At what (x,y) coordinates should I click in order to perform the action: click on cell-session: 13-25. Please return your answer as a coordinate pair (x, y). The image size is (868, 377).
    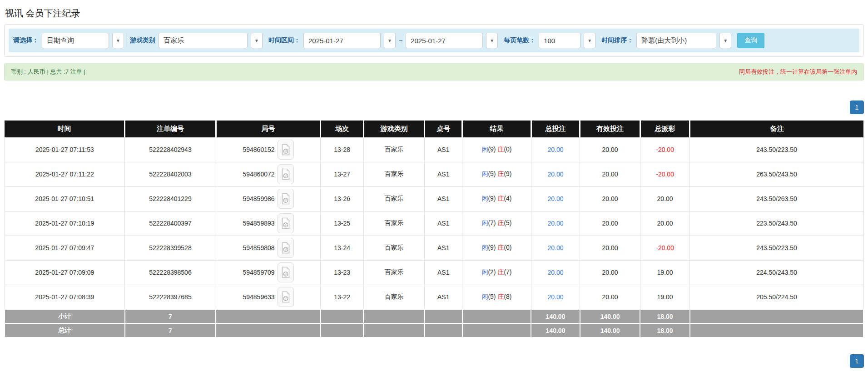
    Looking at the image, I should click on (342, 223).